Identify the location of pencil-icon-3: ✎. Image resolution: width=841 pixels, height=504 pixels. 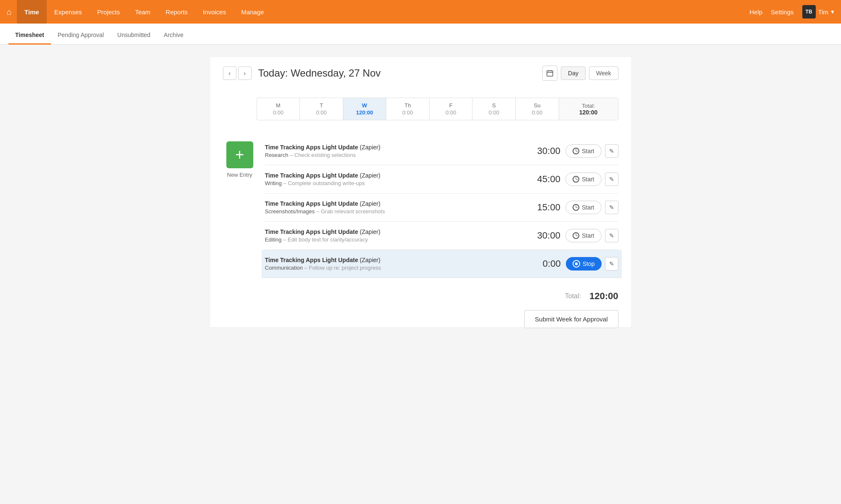
(612, 207).